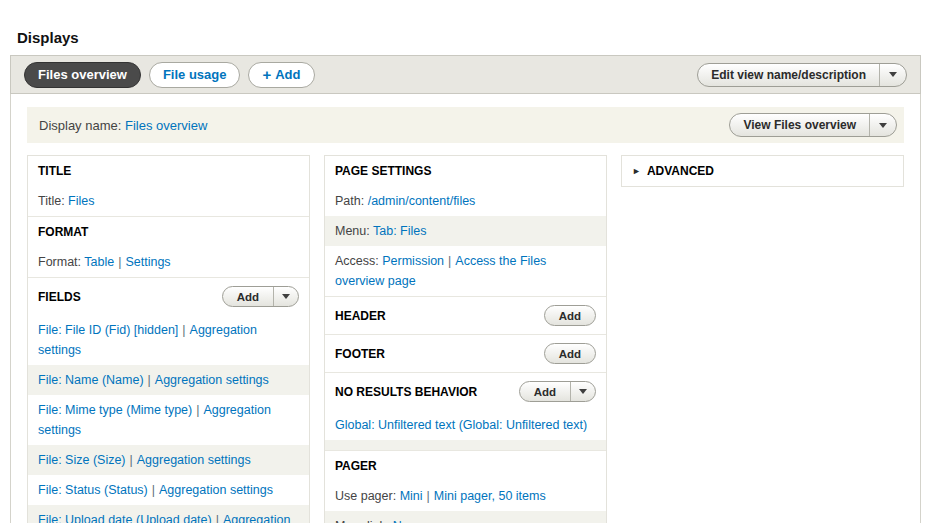  What do you see at coordinates (401, 521) in the screenshot?
I see `more-link-value-link: No` at bounding box center [401, 521].